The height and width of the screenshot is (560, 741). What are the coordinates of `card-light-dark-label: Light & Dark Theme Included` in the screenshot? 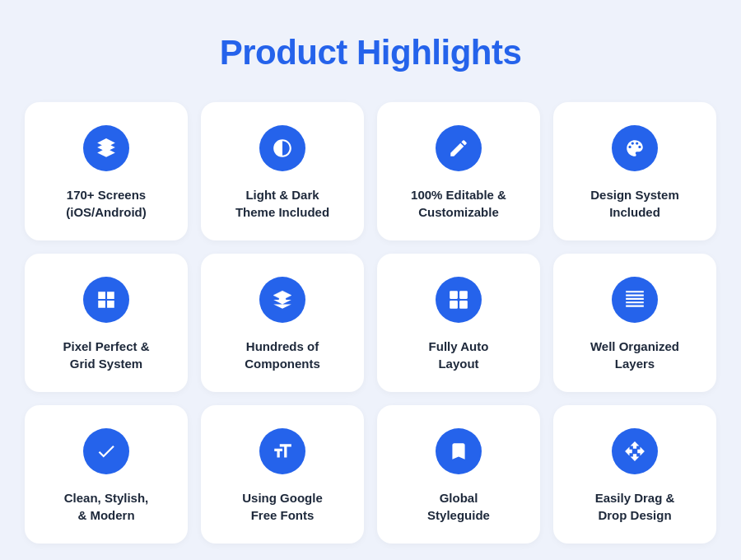 It's located at (282, 203).